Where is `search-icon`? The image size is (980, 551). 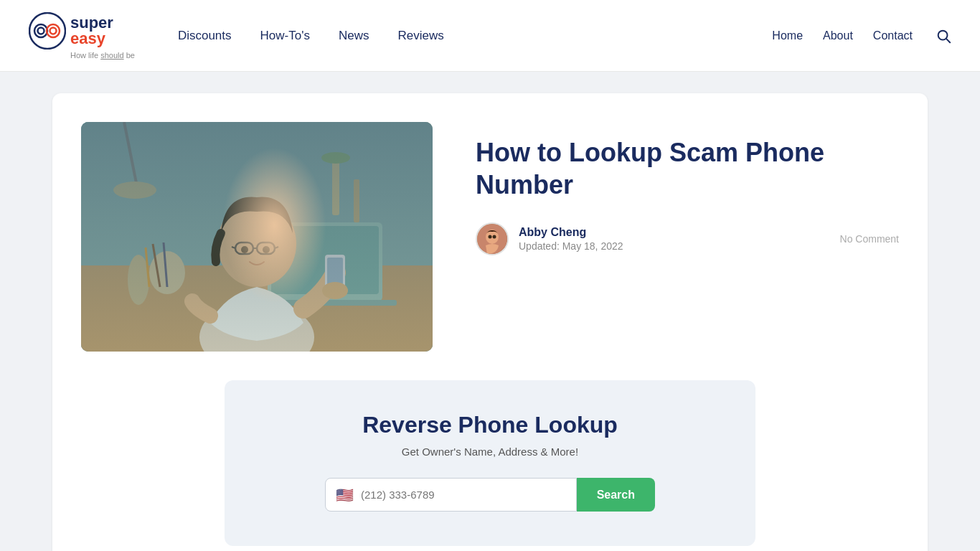 search-icon is located at coordinates (943, 36).